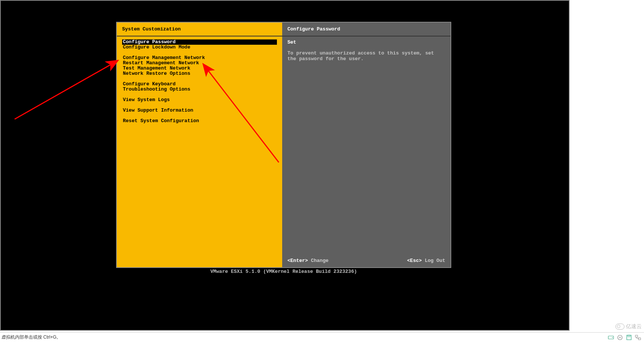  I want to click on menu-configure-keyboard: Configure Keyboard, so click(200, 84).